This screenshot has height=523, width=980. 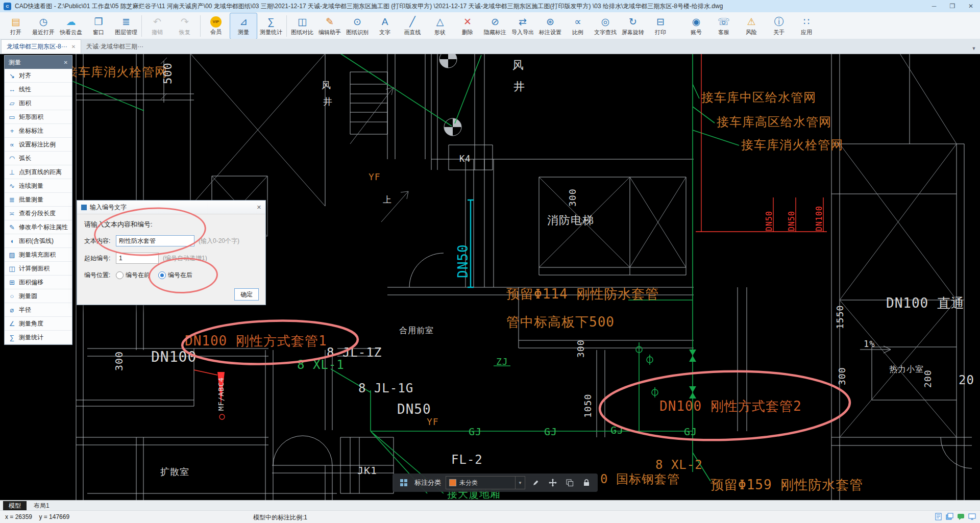 I want to click on measure-item-area-offset: ⊞面积偏移, so click(x=38, y=283).